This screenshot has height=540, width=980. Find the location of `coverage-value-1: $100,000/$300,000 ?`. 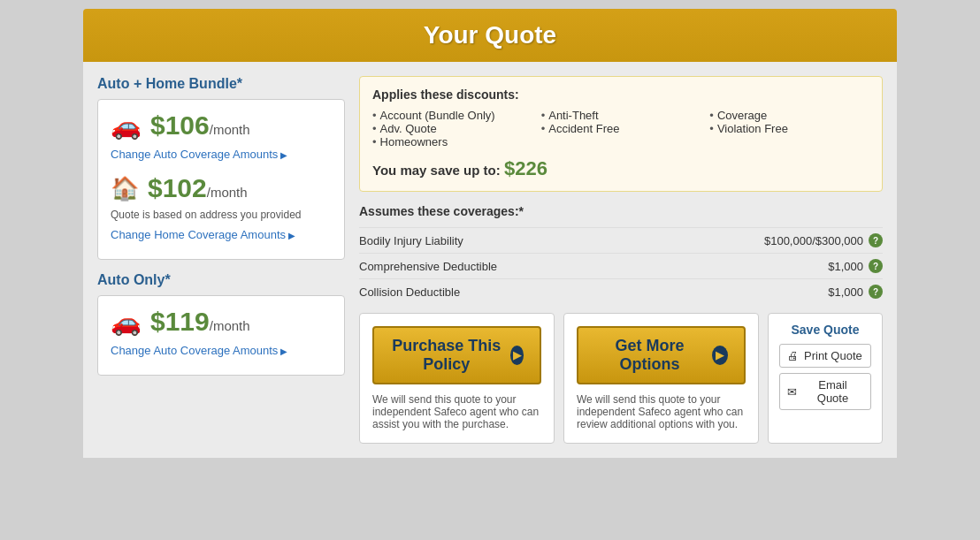

coverage-value-1: $100,000/$300,000 ? is located at coordinates (823, 240).